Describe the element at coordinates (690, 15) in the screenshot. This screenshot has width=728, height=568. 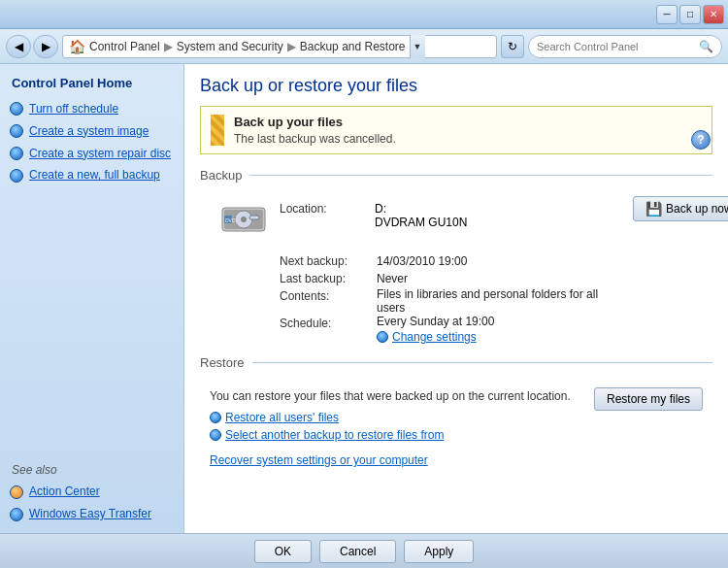
I see `maximize-button: □` at that location.